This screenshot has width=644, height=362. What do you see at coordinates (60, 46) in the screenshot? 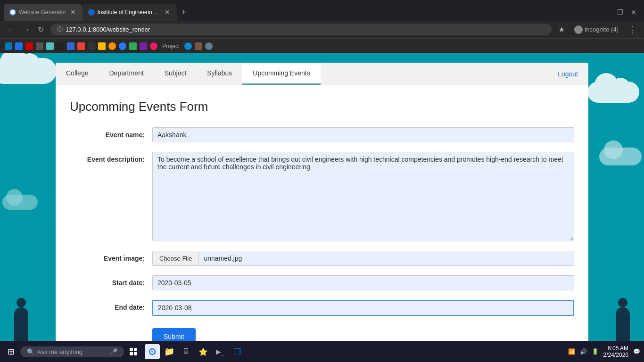
I see `bookmark-dark` at bounding box center [60, 46].